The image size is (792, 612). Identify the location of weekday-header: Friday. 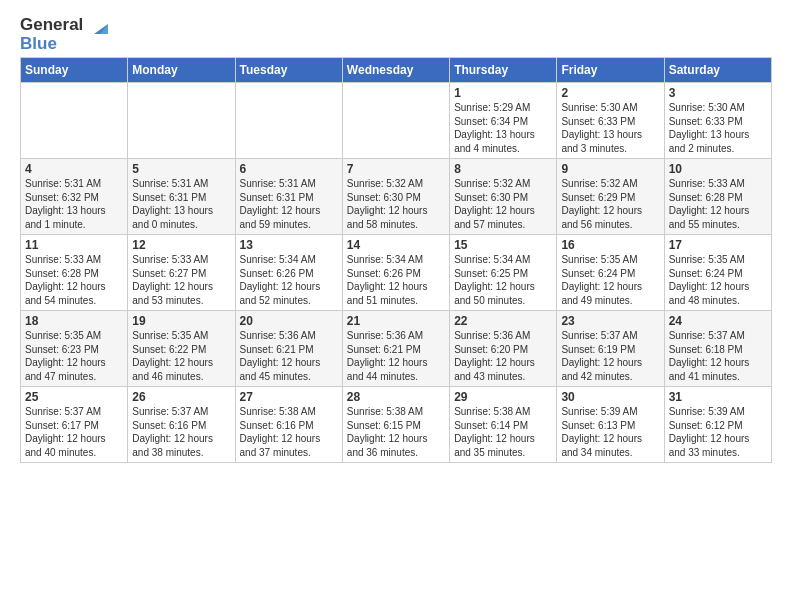
(610, 70).